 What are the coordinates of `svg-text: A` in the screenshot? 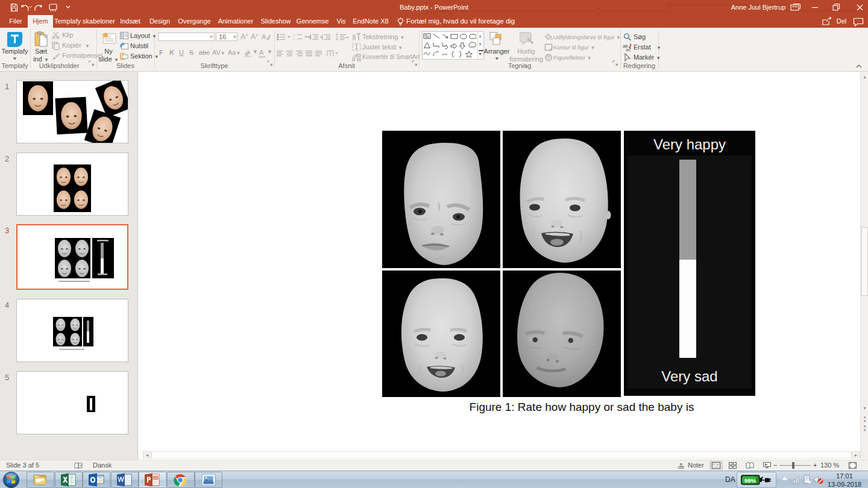 It's located at (264, 37).